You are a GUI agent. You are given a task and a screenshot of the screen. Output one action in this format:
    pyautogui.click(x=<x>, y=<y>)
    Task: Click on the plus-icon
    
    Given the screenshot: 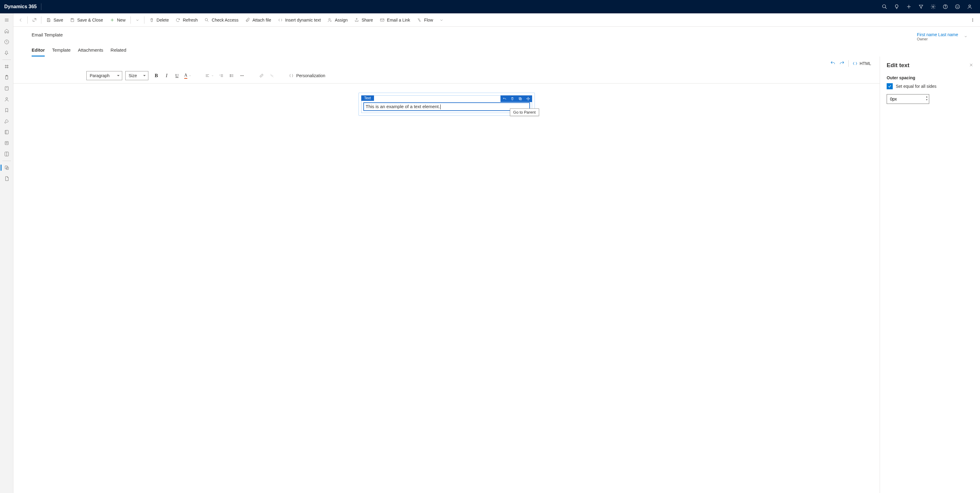 What is the action you would take?
    pyautogui.click(x=909, y=7)
    